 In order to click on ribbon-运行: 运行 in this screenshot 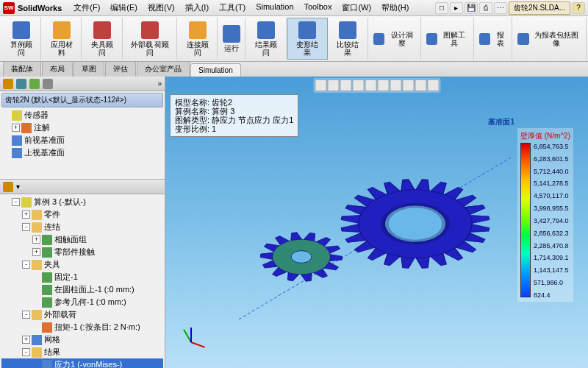, I will do `click(232, 38)`.